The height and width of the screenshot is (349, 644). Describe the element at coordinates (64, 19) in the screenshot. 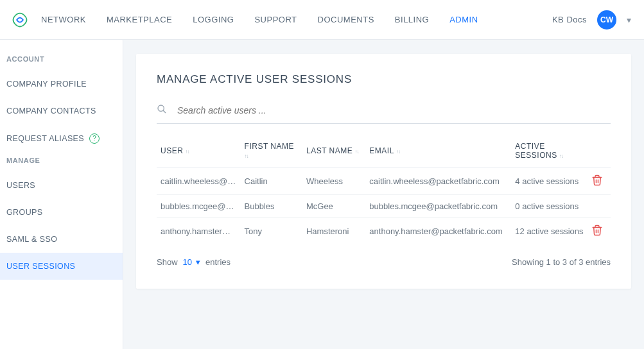

I see `nav-network: NETWORK` at that location.